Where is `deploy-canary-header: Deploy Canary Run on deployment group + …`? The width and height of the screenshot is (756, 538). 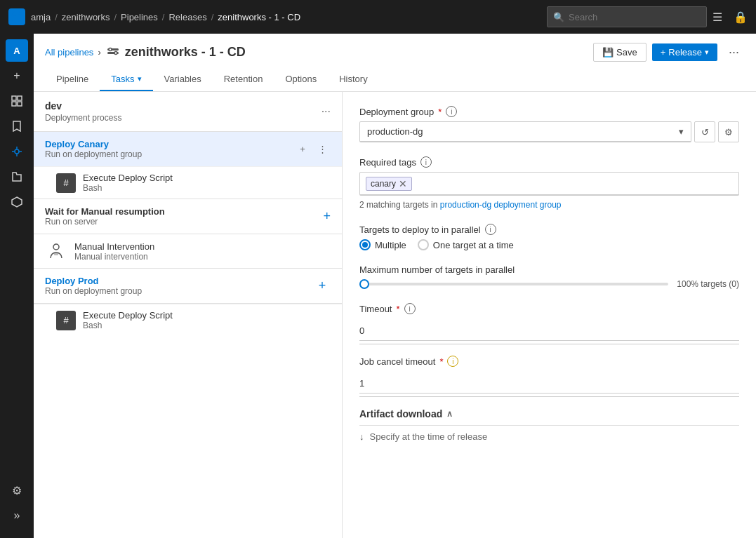
deploy-canary-header: Deploy Canary Run on deployment group + … is located at coordinates (188, 149).